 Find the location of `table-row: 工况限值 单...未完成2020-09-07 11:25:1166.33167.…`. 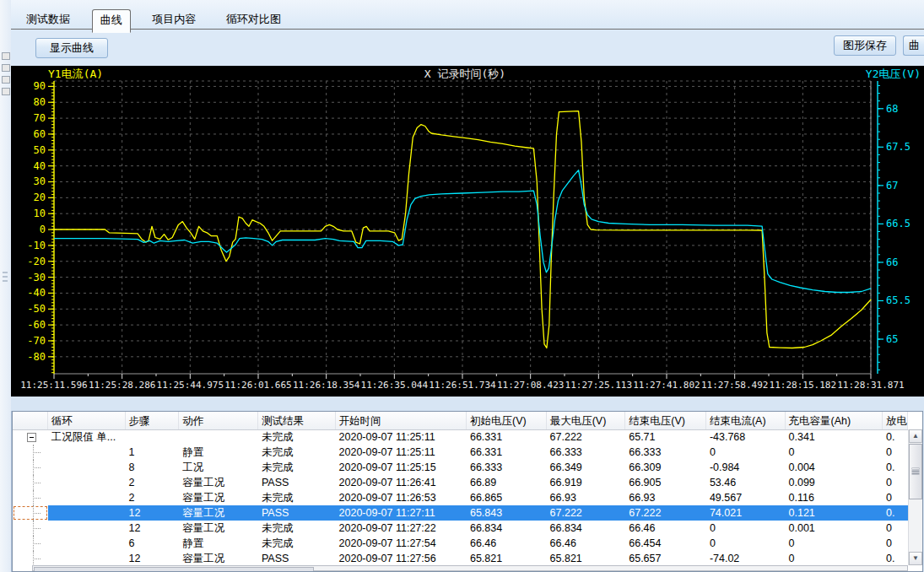

table-row: 工况限值 单...未完成2020-09-07 11:25:1166.33167.… is located at coordinates (461, 437).